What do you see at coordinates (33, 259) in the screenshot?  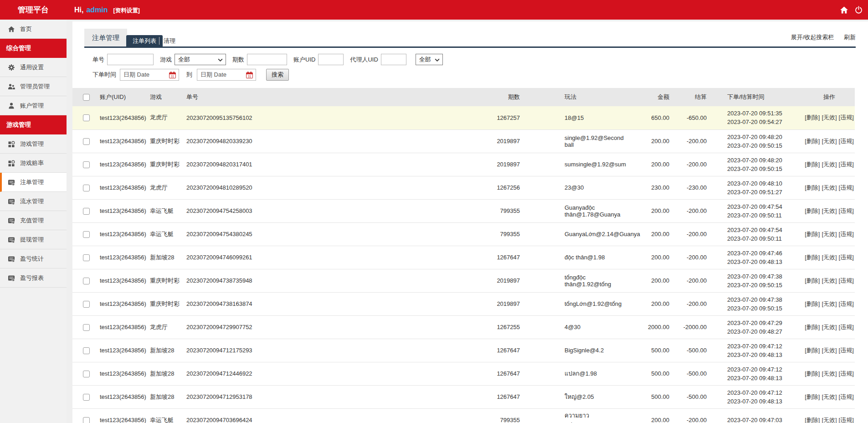 I see `sidebar-item-12: 盈亏统计` at bounding box center [33, 259].